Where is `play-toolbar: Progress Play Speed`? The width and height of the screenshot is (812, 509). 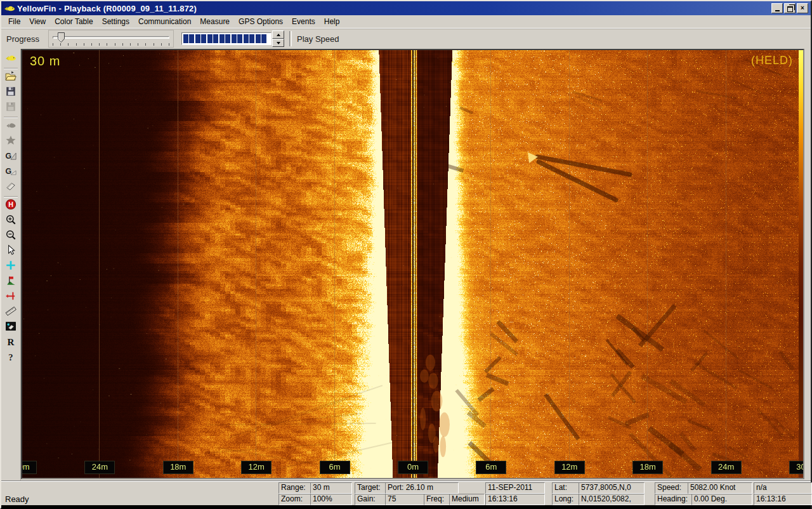 play-toolbar: Progress Play Speed is located at coordinates (406, 38).